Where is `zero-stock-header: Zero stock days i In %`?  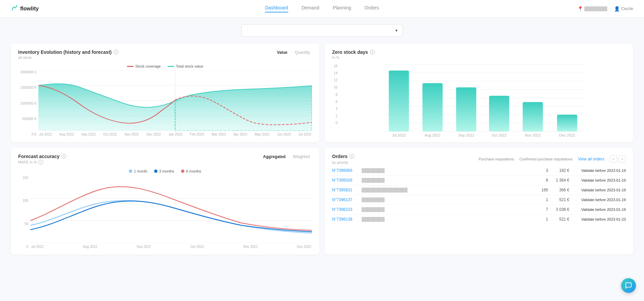 zero-stock-header: Zero stock days i In % is located at coordinates (479, 56).